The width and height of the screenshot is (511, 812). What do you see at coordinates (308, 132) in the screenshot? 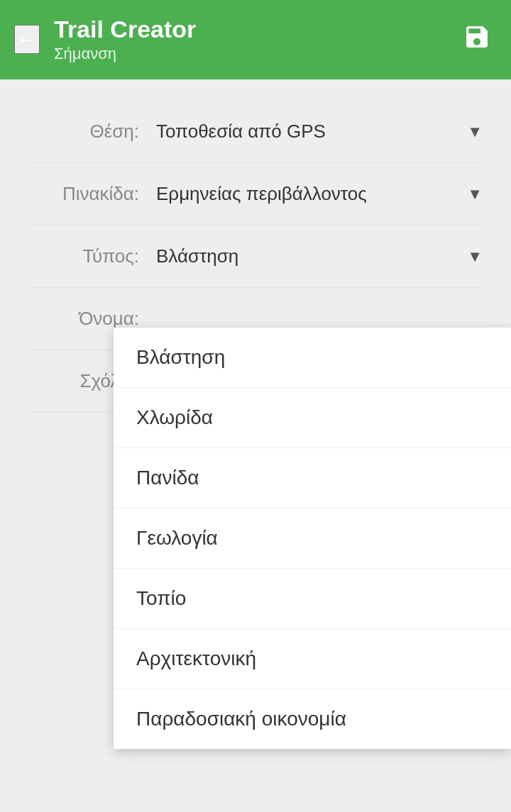
I see `position-value: Τοποθεσία από GPS` at bounding box center [308, 132].